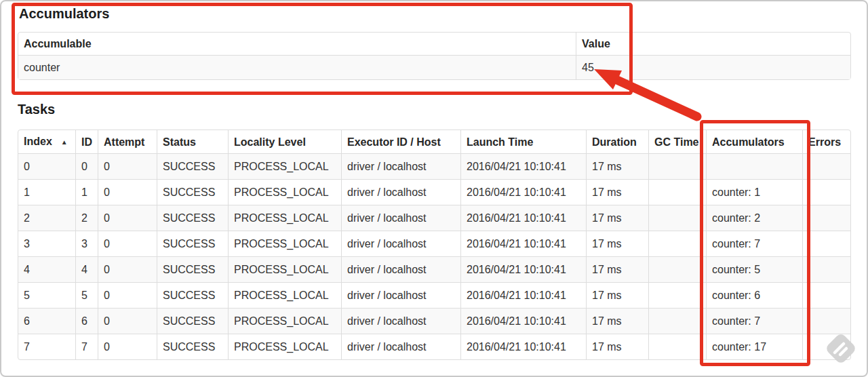 The image size is (868, 377). Describe the element at coordinates (87, 167) in the screenshot. I see `id-cell: 0` at that location.